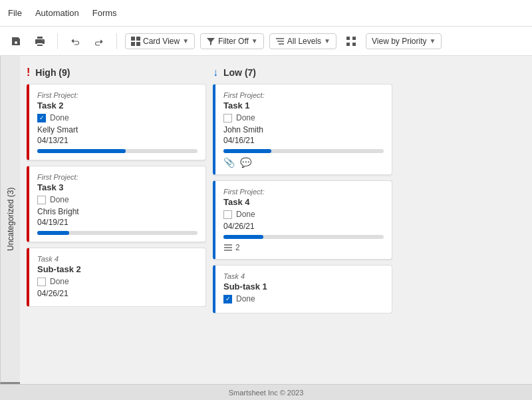 This screenshot has width=532, height=400. Describe the element at coordinates (227, 300) in the screenshot. I see `card-checkbox-low-2: ✓` at that location.